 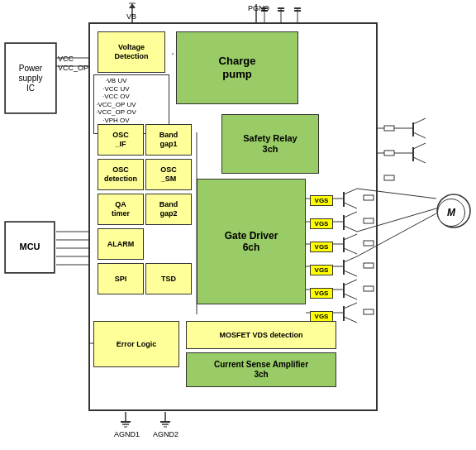 What do you see at coordinates (321, 316) in the screenshot?
I see `vgs6-badge: VGS` at bounding box center [321, 316].